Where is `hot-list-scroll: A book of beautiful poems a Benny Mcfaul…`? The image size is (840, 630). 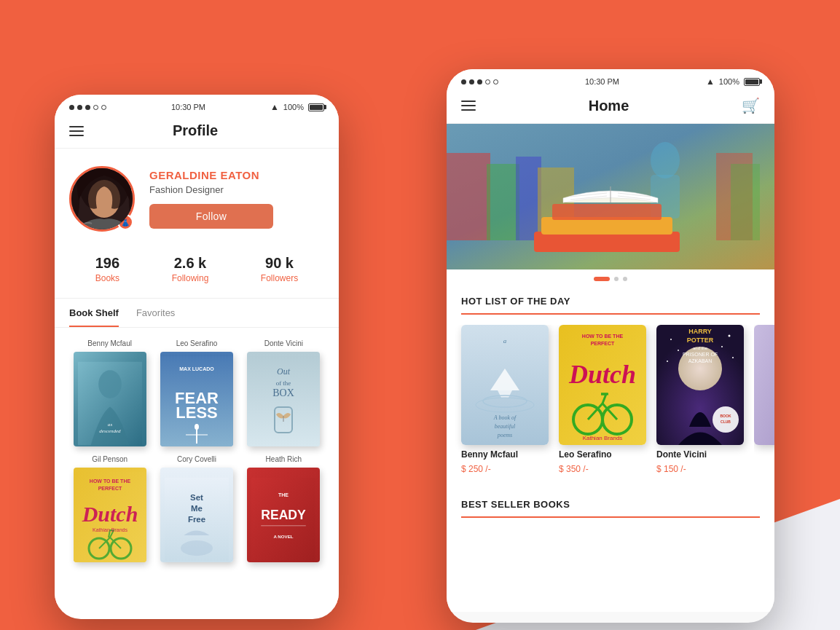 hot-list-scroll: A book of beautiful poems a Benny Mcfaul… is located at coordinates (611, 405).